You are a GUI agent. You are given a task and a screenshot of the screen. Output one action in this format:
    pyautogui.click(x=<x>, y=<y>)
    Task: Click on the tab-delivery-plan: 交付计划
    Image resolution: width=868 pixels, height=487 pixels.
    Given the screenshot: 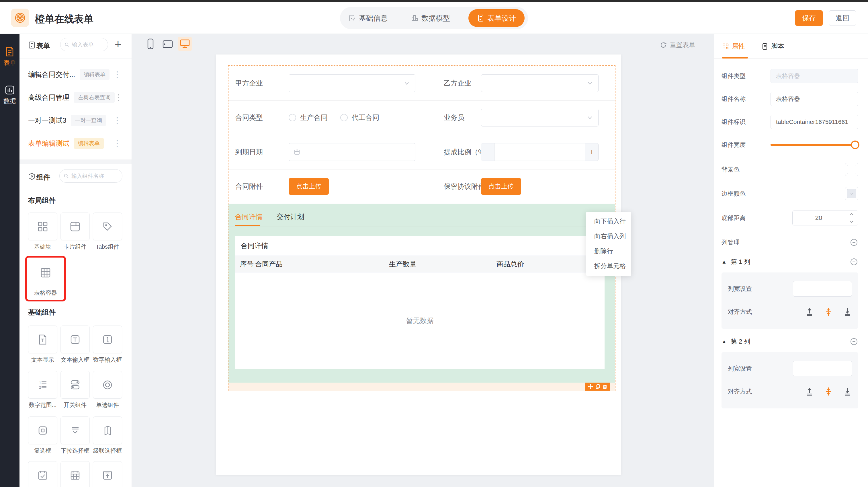 What is the action you would take?
    pyautogui.click(x=290, y=217)
    